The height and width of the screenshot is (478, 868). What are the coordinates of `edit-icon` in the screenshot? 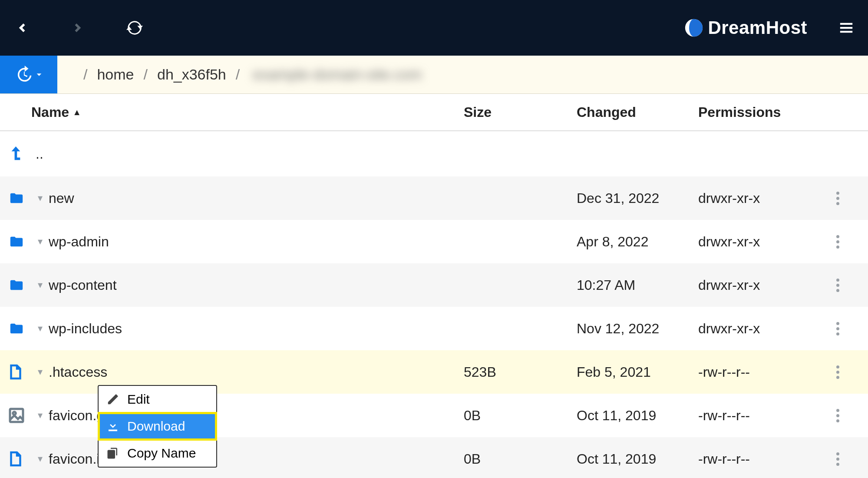 It's located at (113, 399).